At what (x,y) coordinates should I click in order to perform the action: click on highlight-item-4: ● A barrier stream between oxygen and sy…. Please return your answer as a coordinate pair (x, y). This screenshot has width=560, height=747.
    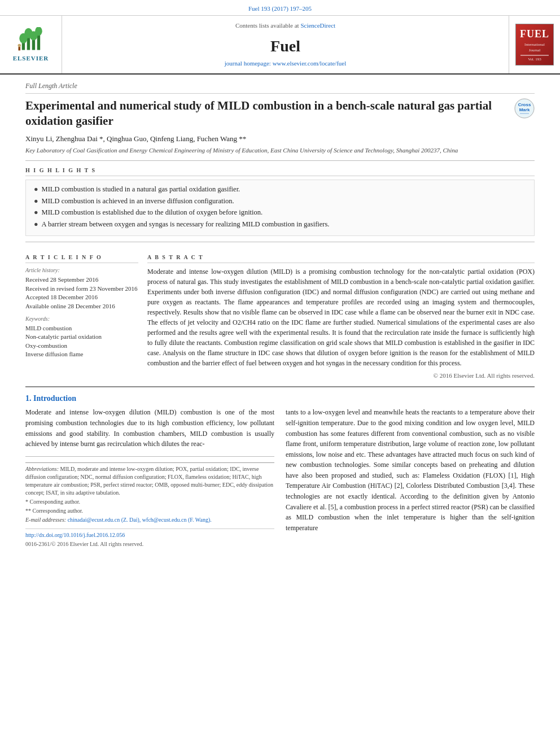
    Looking at the image, I should click on (280, 225).